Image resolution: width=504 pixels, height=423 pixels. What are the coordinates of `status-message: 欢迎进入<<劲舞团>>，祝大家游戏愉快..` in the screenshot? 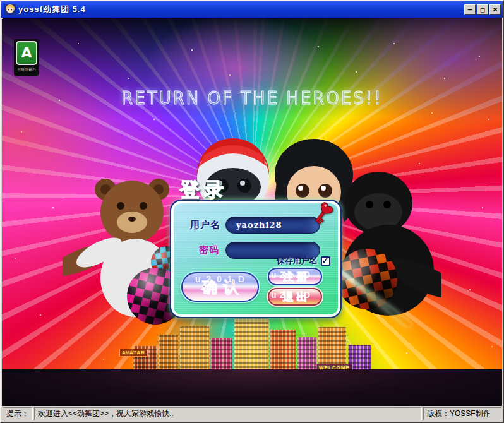 It's located at (228, 414).